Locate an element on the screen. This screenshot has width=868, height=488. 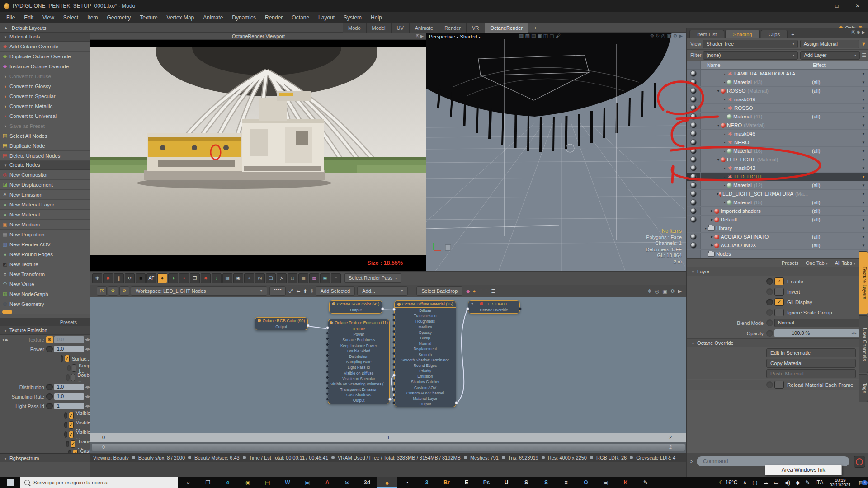
menu-texture: Texture is located at coordinates (148, 18).